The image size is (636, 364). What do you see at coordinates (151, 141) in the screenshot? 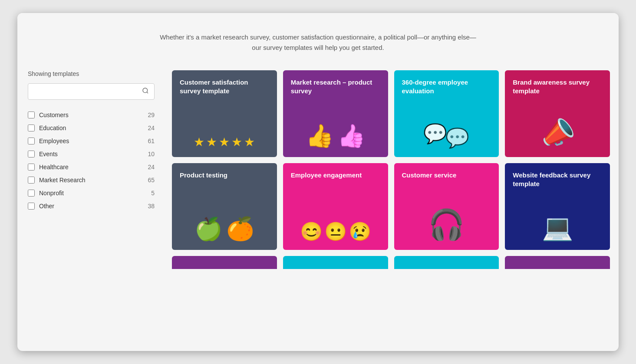
I see `filter-count: 61` at bounding box center [151, 141].